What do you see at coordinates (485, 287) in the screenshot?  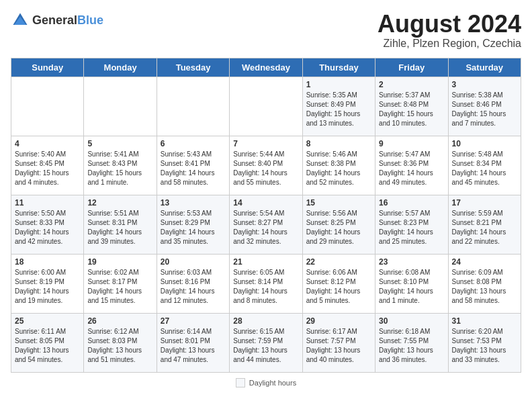 I see `day-info: Sunrise: 6:09 AMSunset: 8:08 PMDaylight:…` at bounding box center [485, 287].